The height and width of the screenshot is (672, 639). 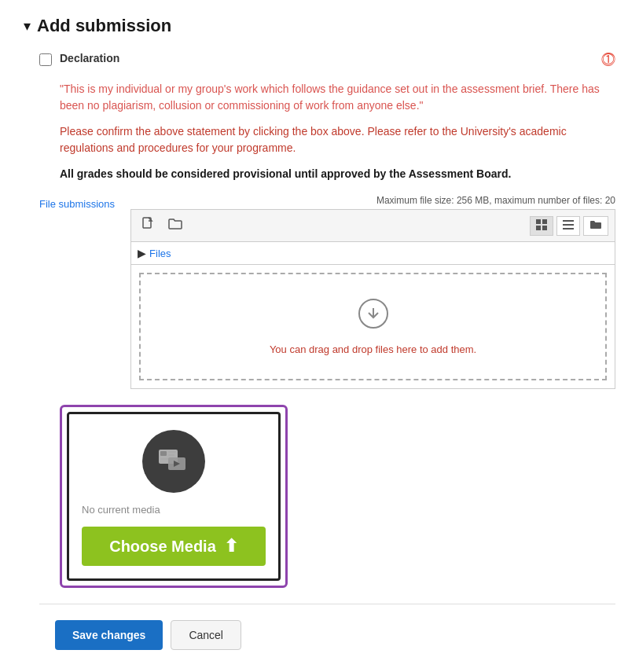 I want to click on divider, so click(x=327, y=604).